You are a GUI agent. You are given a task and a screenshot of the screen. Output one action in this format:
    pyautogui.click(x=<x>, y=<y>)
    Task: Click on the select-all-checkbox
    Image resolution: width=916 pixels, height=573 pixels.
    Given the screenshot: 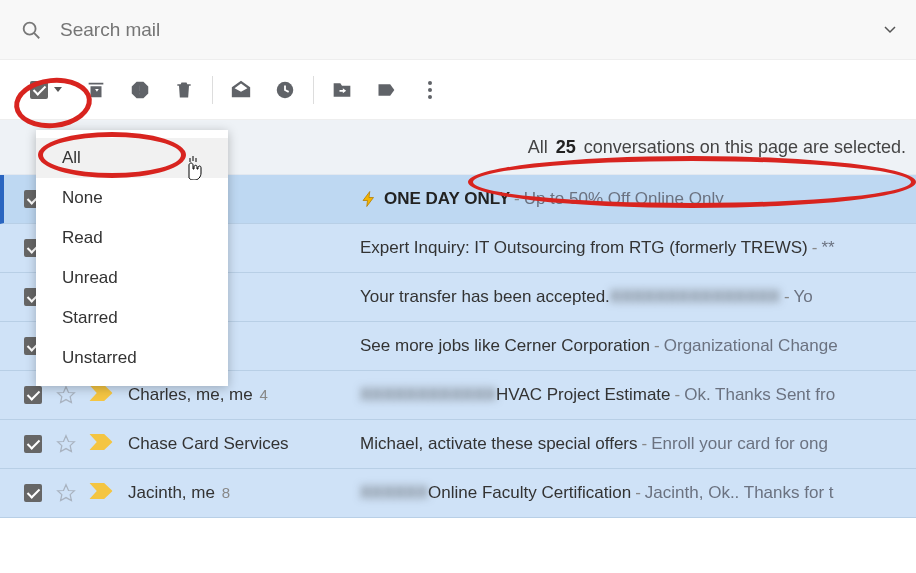 What is the action you would take?
    pyautogui.click(x=46, y=90)
    